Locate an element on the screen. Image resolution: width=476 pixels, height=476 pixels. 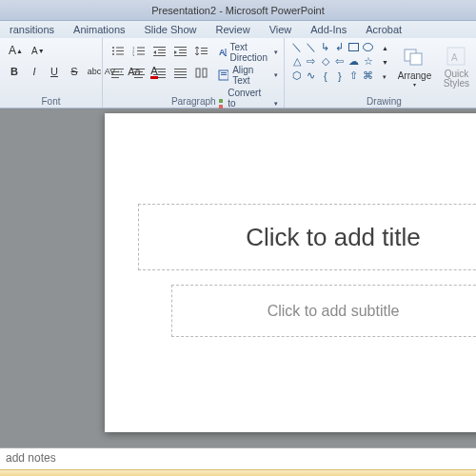
strike-button: S is located at coordinates (74, 71).